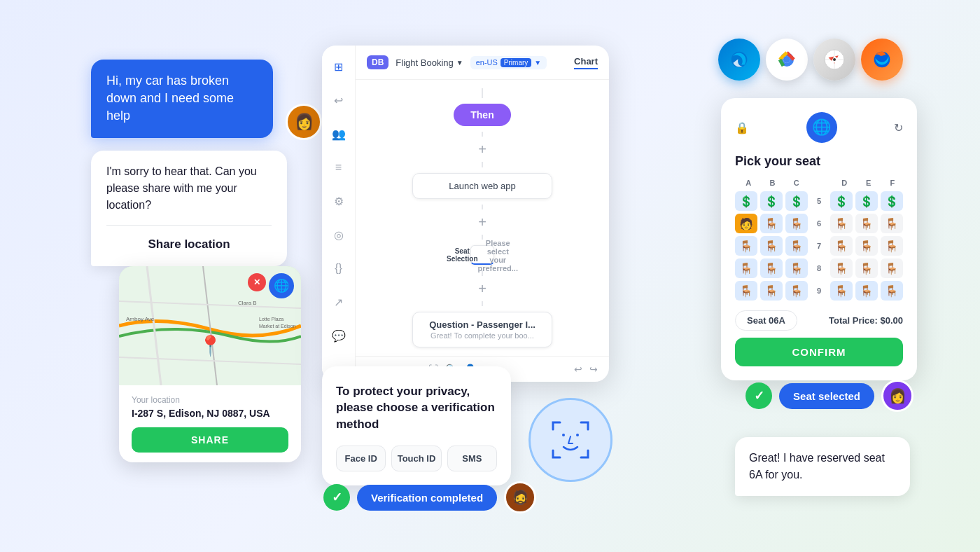 The width and height of the screenshot is (980, 552). Describe the element at coordinates (797, 223) in the screenshot. I see `seat-6C: 🪑` at that location.